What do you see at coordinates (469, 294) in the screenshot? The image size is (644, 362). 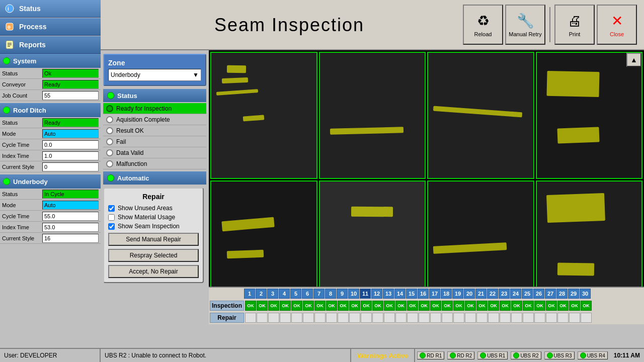 I see `number-cell: 20` at bounding box center [469, 294].